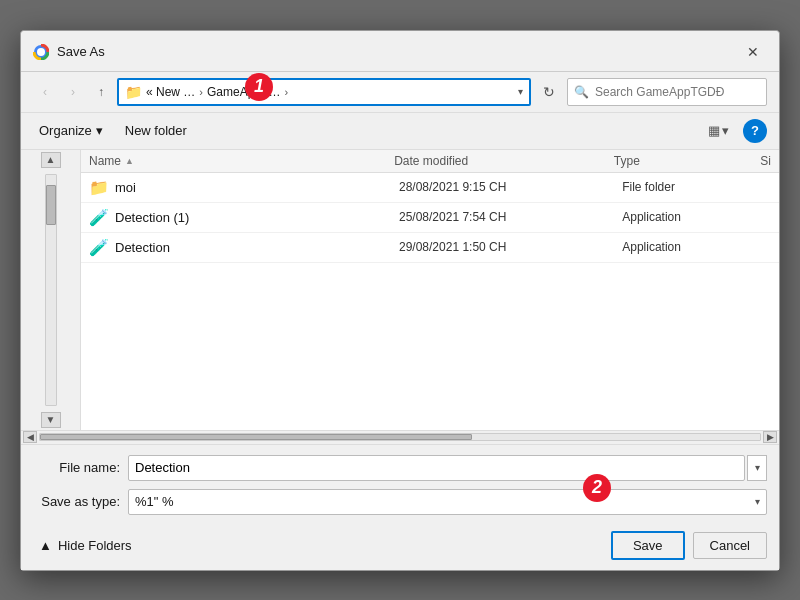 This screenshot has width=800, height=600. I want to click on breadcrumb-folder-icon: 📁, so click(134, 92).